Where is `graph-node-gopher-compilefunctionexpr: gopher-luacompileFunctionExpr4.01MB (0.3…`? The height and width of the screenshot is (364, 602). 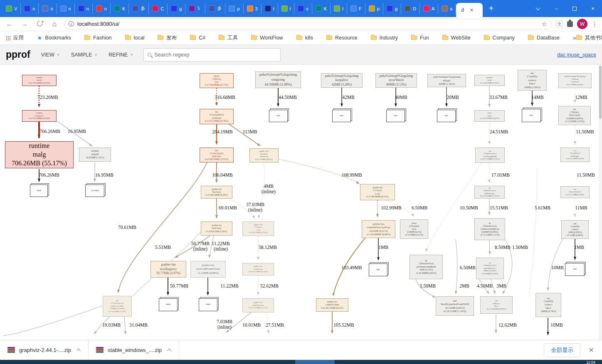 graph-node-gopher-compilefunctionexpr: gopher-luacompileFunctionExpr4.01MB (0.3… is located at coordinates (378, 229).